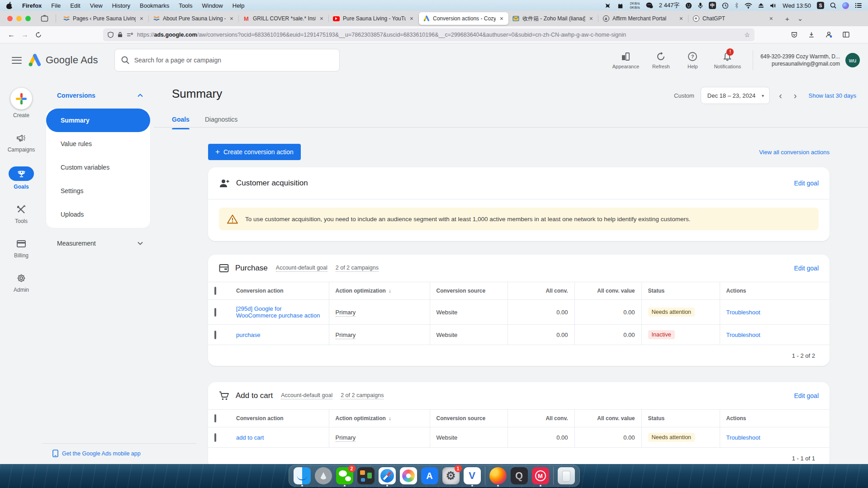 The width and height of the screenshot is (868, 488). What do you see at coordinates (408, 476) in the screenshot?
I see `dock-photos` at bounding box center [408, 476].